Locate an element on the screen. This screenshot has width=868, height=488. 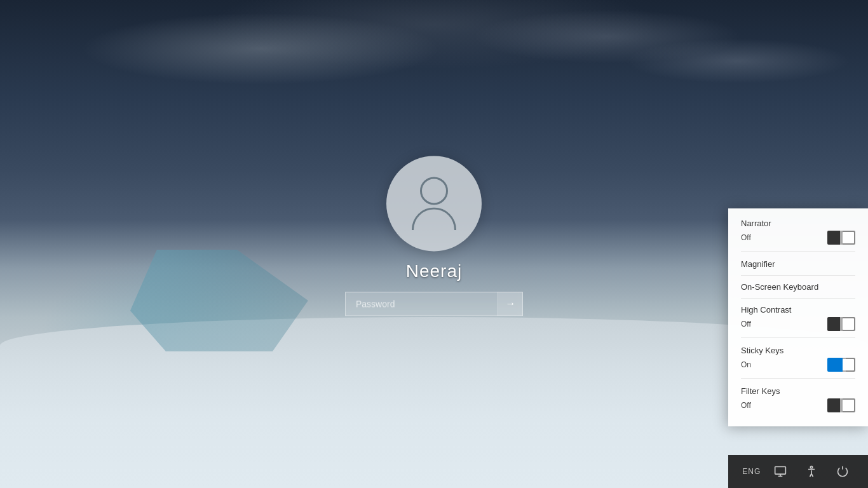
sticky-keys-control: On is located at coordinates (798, 365).